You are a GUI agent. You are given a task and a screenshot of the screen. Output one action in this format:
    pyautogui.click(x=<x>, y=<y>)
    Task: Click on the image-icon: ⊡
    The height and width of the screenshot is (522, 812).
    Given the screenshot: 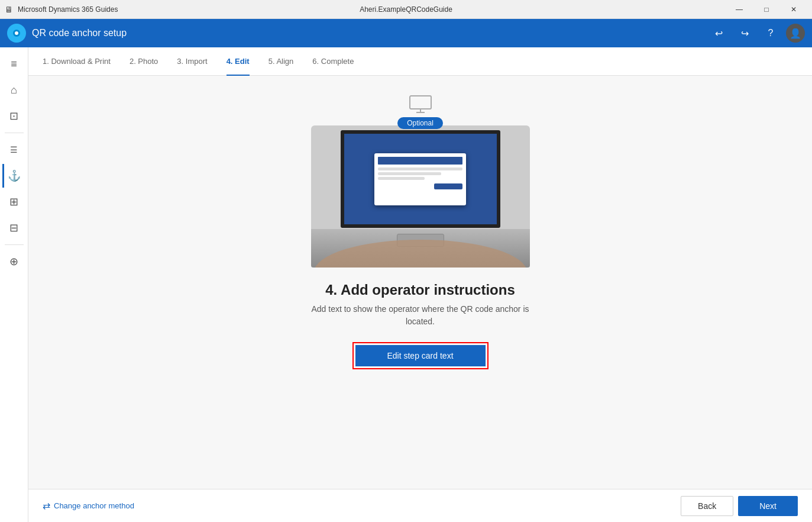 What is the action you would take?
    pyautogui.click(x=14, y=116)
    